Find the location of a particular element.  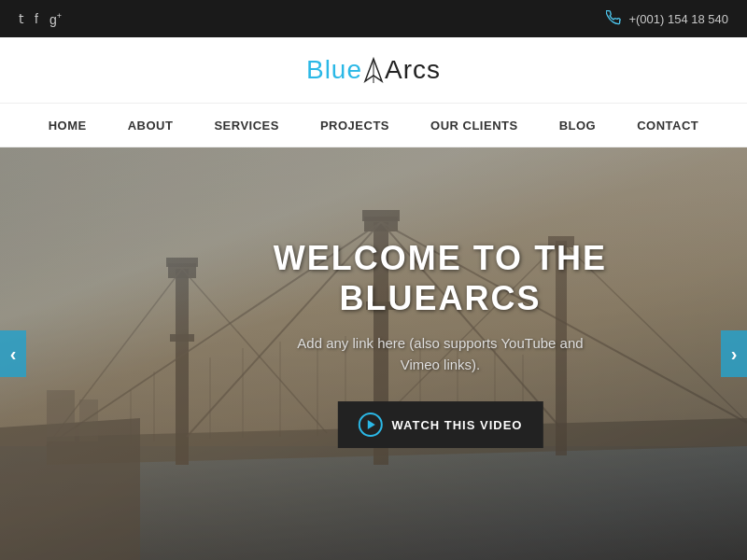

social-icons: 𝗍 f g+ is located at coordinates (40, 19).